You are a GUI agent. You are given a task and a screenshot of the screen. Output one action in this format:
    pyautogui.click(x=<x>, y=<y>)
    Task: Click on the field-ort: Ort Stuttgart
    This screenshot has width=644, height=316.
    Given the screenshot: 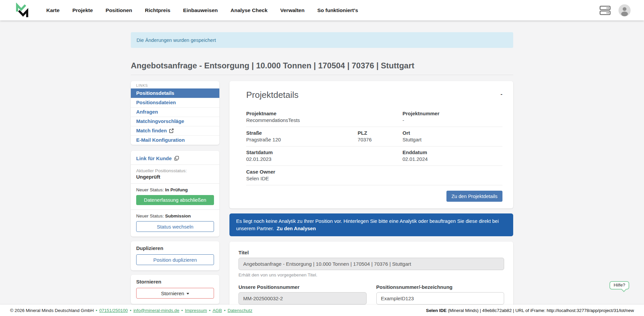 What is the action you would take?
    pyautogui.click(x=452, y=136)
    